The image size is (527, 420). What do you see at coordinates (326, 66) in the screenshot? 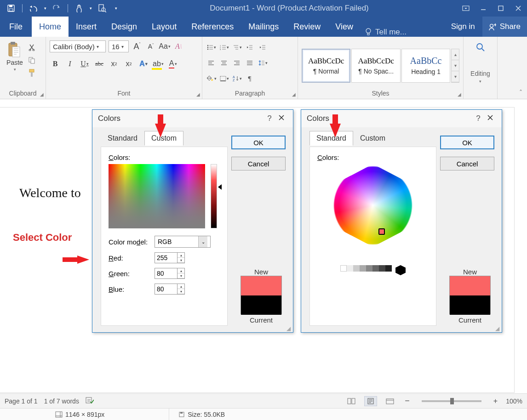
I see `style-normal: AaBbCcDc ¶ Normal` at bounding box center [326, 66].